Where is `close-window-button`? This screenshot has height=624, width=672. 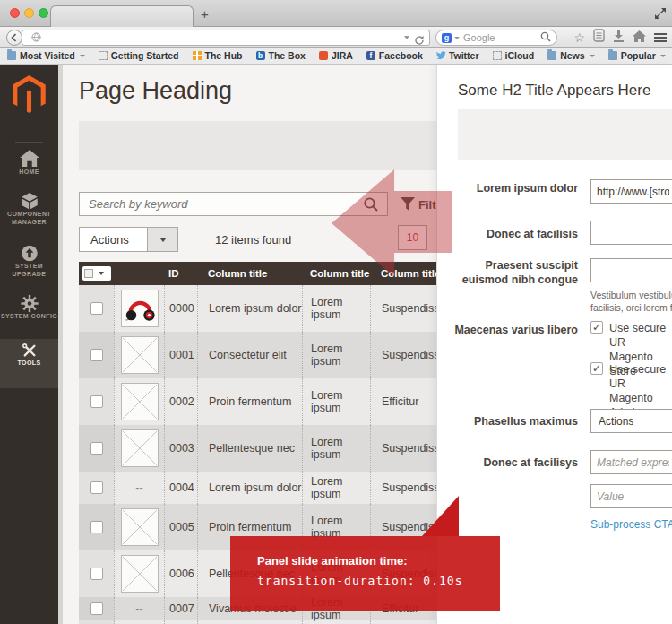 close-window-button is located at coordinates (14, 13).